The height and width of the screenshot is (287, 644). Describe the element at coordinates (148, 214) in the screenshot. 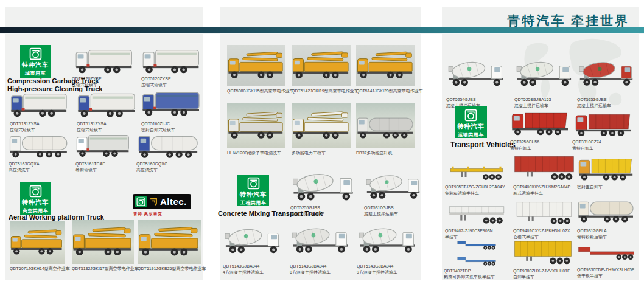

I see `altec-subtext: 青特.奥尔泰克` at that location.